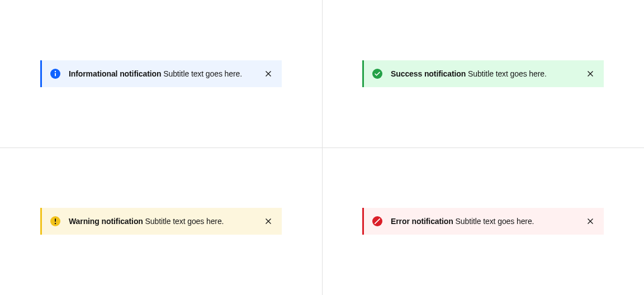  What do you see at coordinates (163, 221) in the screenshot?
I see `notification-text: Warning notification Subtitle text goes …` at bounding box center [163, 221].